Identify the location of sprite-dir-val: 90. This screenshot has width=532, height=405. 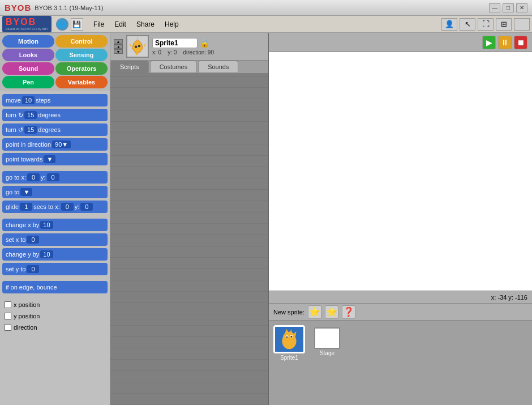
(211, 52).